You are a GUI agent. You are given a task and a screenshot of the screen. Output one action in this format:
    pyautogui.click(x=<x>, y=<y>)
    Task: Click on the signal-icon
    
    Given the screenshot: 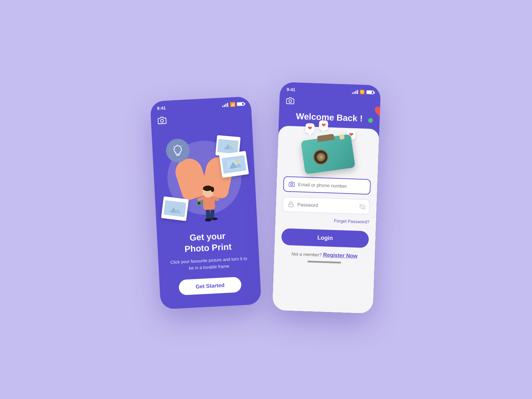 What is the action you would take?
    pyautogui.click(x=225, y=105)
    